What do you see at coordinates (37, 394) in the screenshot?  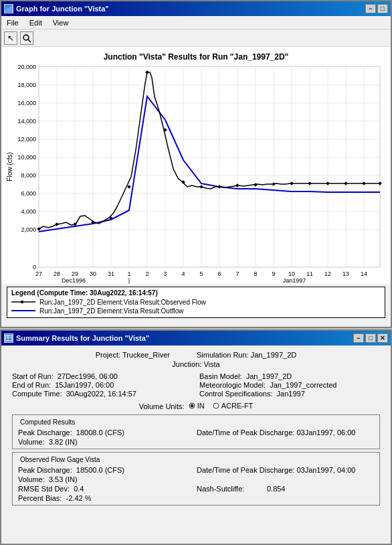 I see `compute-time-label: Compute Time:` at bounding box center [37, 394].